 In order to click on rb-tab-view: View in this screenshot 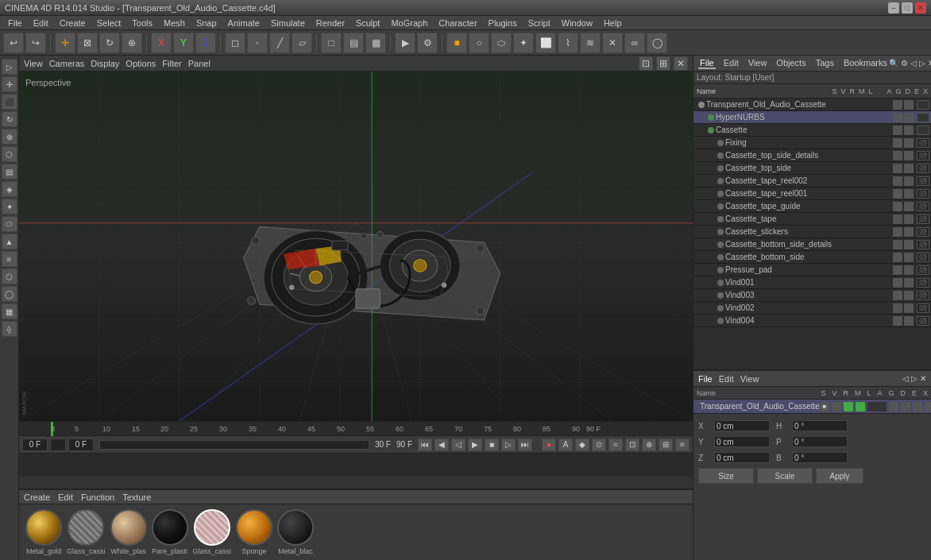, I will do `click(750, 379)`.